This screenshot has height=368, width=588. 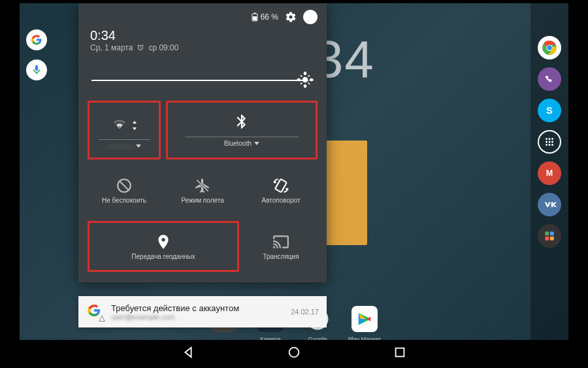 I want to click on tile-label: Автоповорот, so click(x=281, y=200).